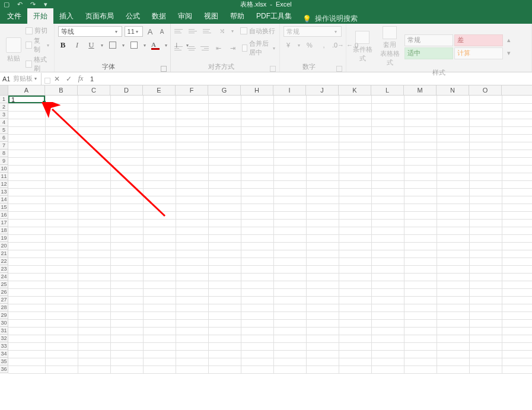 This screenshot has width=532, height=410. I want to click on row-header-9: 9, so click(4, 161).